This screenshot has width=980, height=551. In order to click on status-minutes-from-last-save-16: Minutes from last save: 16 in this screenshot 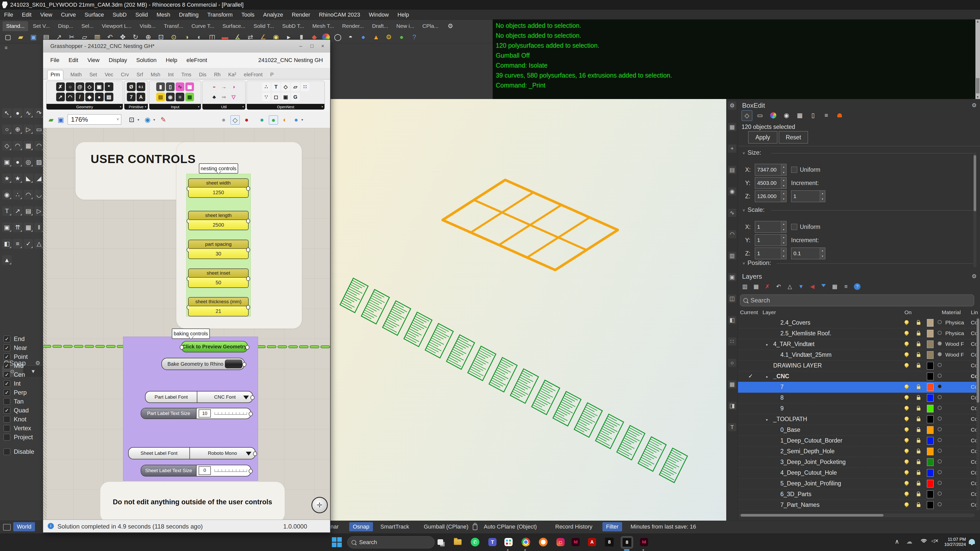, I will do `click(663, 527)`.